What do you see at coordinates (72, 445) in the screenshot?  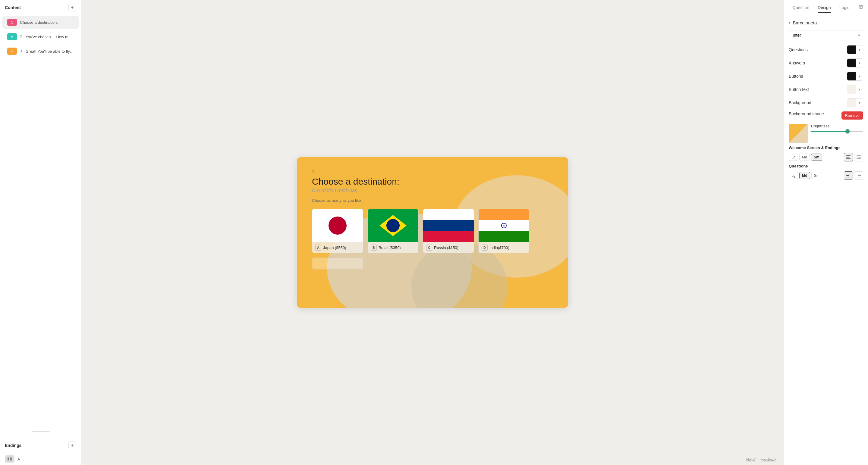 I see `add-endings-button: +` at bounding box center [72, 445].